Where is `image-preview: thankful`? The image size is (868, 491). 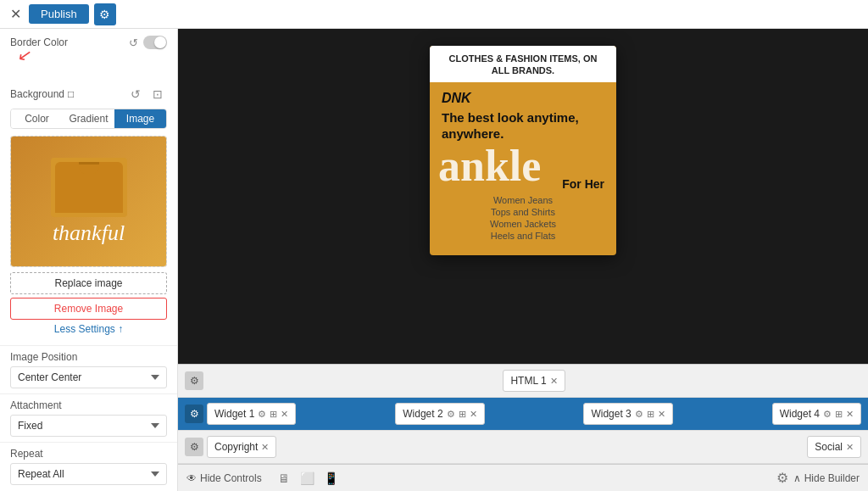
image-preview: thankful is located at coordinates (88, 202).